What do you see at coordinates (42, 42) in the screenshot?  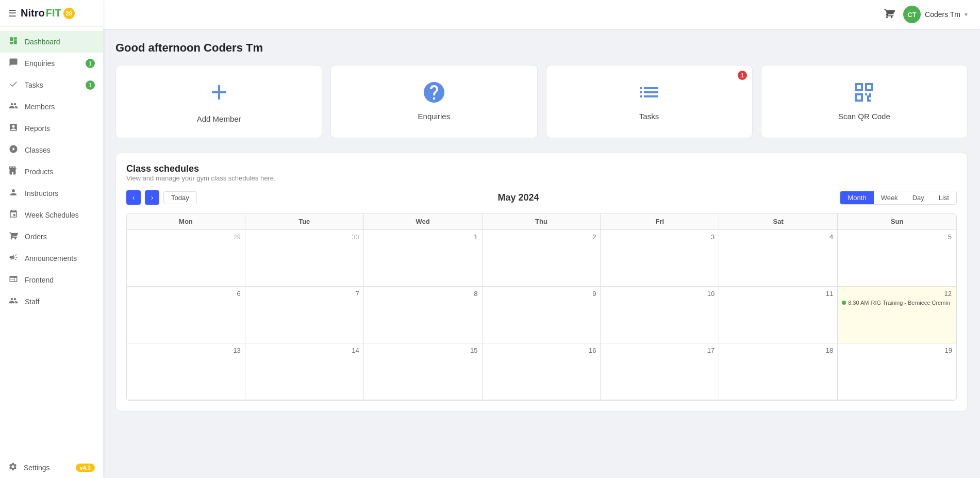 I see `sidebar-item-label: Dashboard` at bounding box center [42, 42].